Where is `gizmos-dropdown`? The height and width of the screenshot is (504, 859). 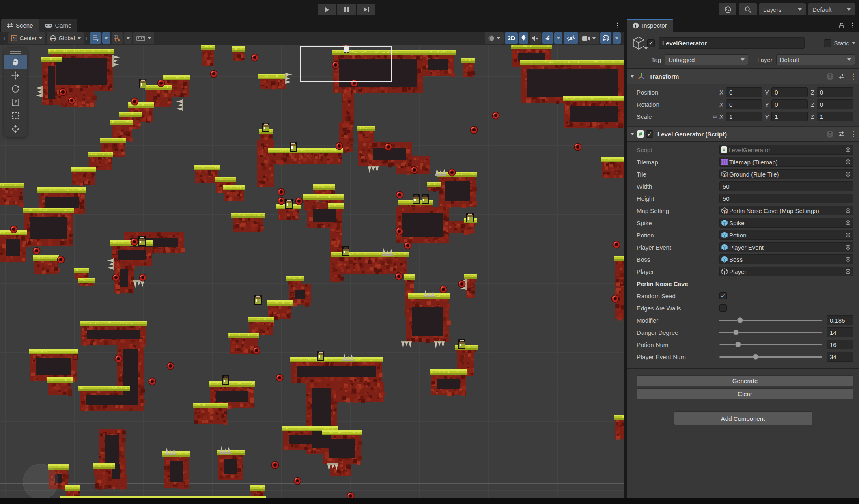 gizmos-dropdown is located at coordinates (617, 38).